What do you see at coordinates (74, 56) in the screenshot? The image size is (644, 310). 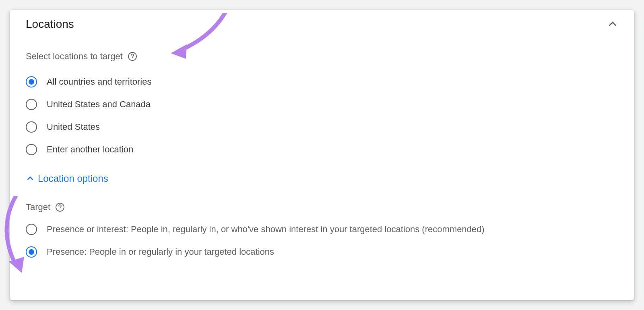 I see `select-locations-label: Select locations to target` at bounding box center [74, 56].